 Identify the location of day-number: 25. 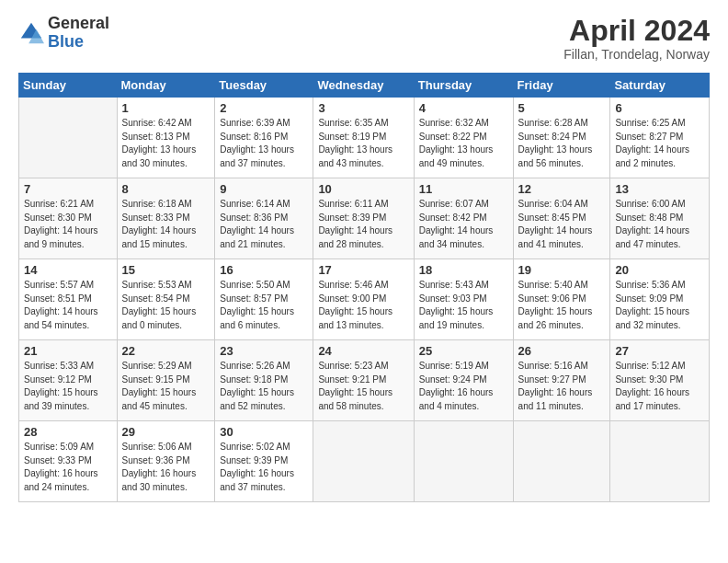
(463, 351).